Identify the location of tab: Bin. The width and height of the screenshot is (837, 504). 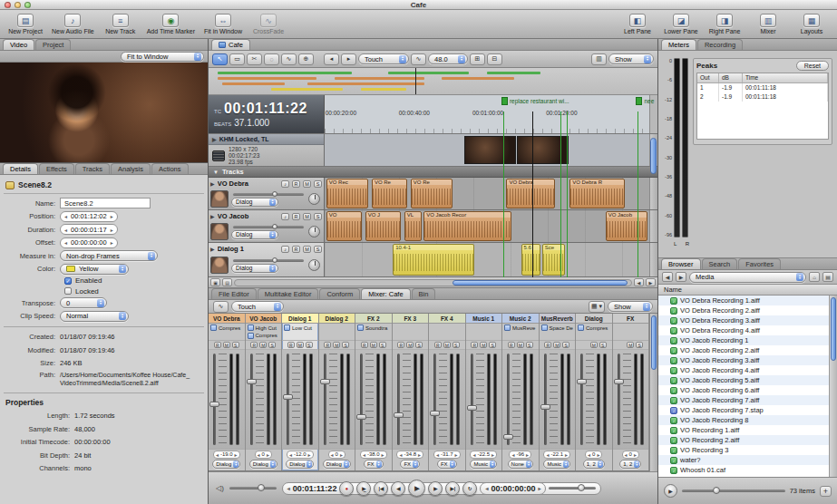
(424, 294).